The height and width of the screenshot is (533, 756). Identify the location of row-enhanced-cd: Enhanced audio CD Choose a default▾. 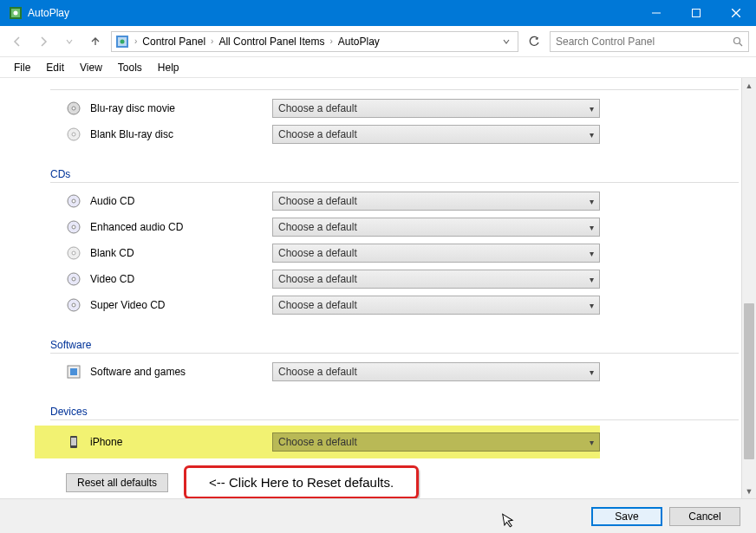
(402, 227).